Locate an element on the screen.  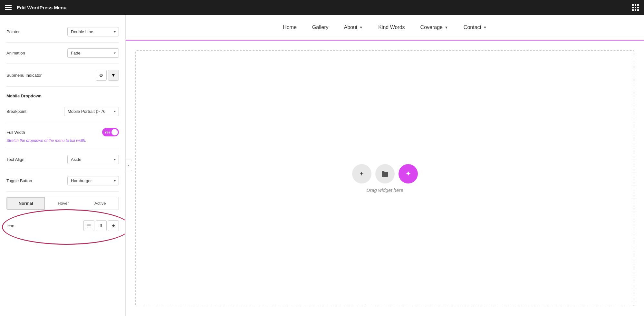
tab-normal: Normal is located at coordinates (26, 203).